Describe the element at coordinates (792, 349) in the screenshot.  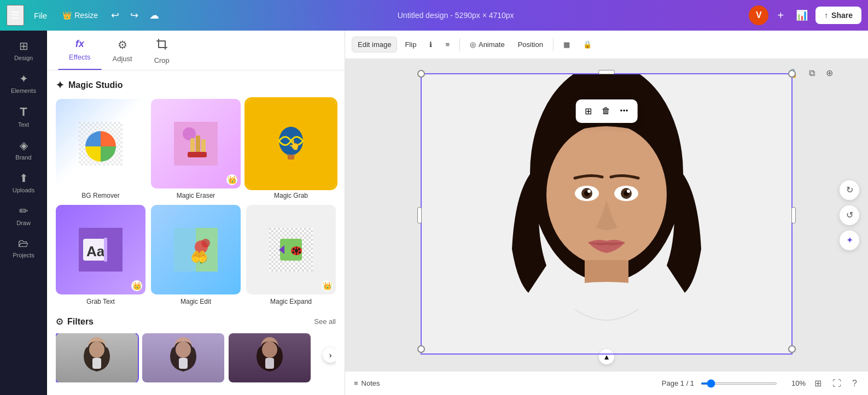
I see `selection-handle-br` at that location.